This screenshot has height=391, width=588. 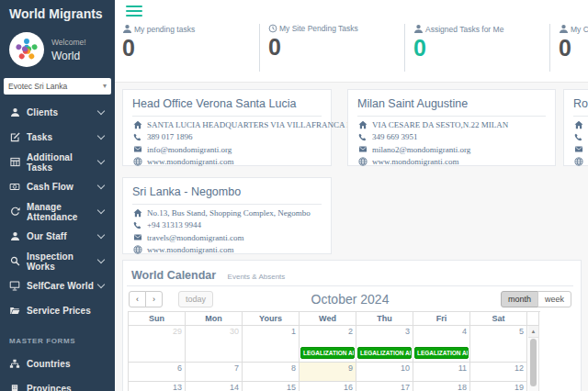 What do you see at coordinates (569, 48) in the screenshot?
I see `stat-my-co: My Co0` at bounding box center [569, 48].